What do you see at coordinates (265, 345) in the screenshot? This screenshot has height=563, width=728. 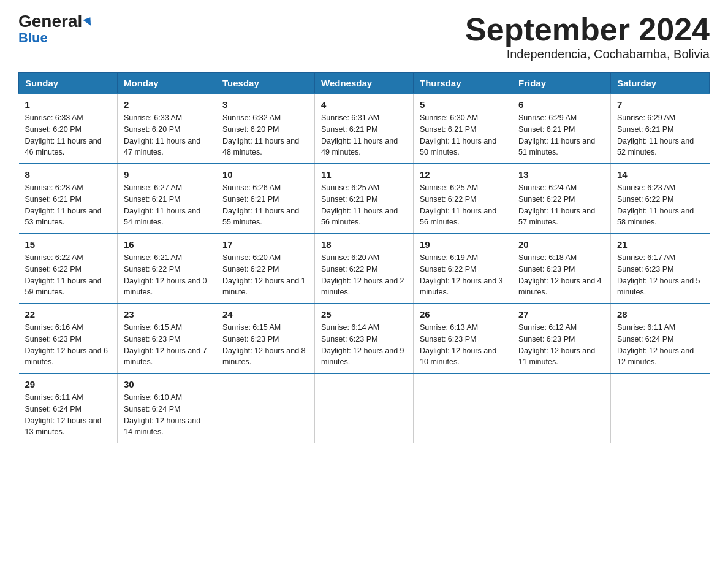 I see `day-info: Sunrise: 6:15 AM Sunset: 6:23 PM Dayligh…` at bounding box center [265, 345].